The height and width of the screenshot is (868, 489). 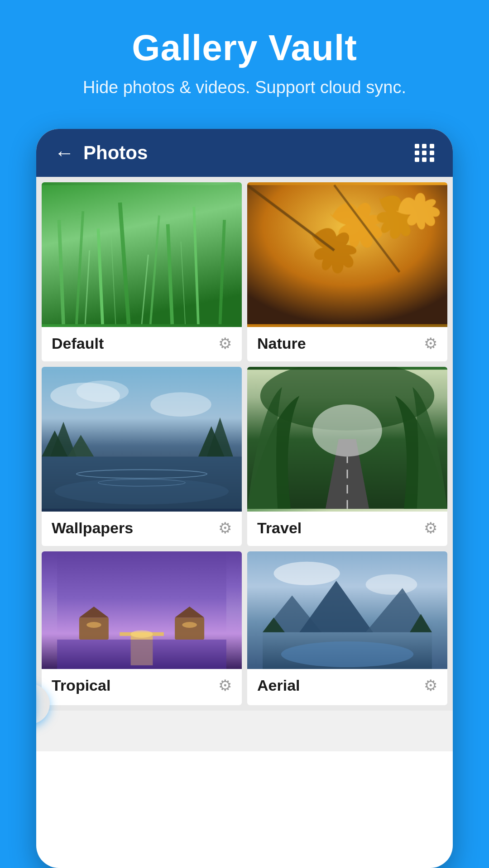 What do you see at coordinates (279, 686) in the screenshot?
I see `item-name-aerial: Aerial` at bounding box center [279, 686].